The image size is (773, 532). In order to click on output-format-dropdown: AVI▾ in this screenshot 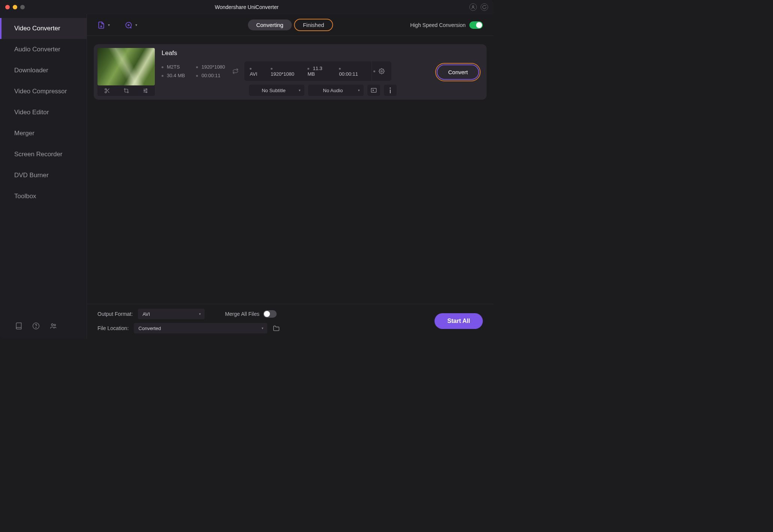, I will do `click(171, 314)`.